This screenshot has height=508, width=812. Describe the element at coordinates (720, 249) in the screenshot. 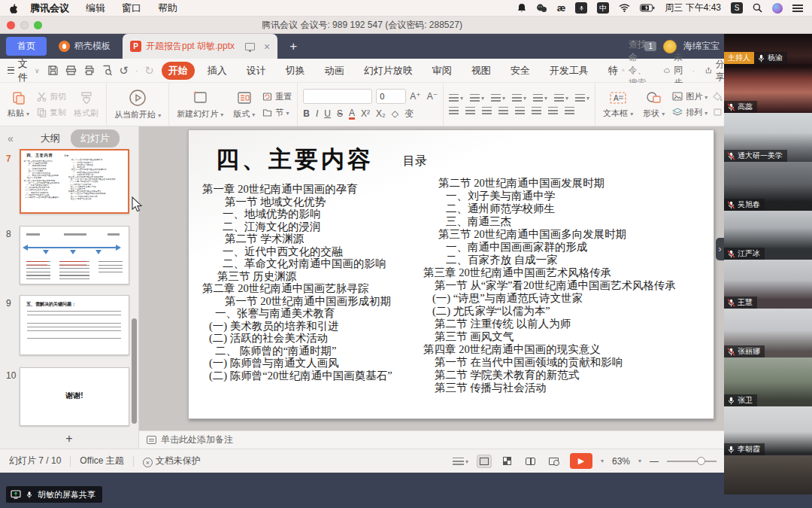

I see `sidebar-collapse-chevron: ›` at that location.